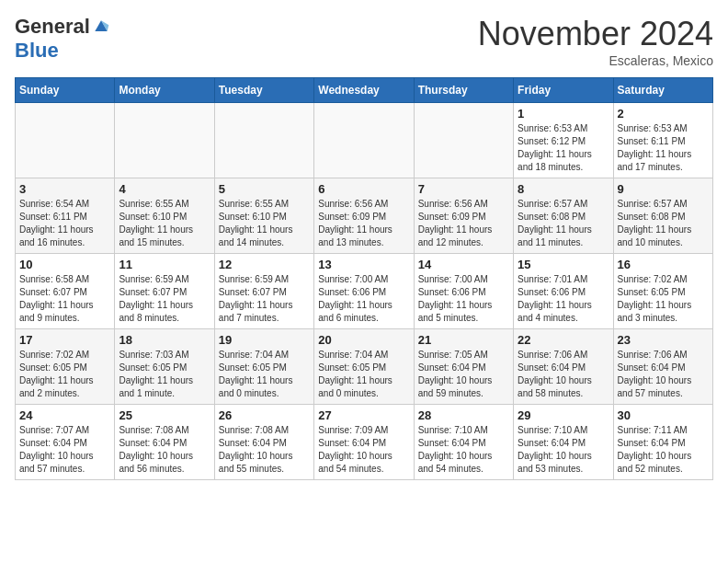 The image size is (728, 563). I want to click on day-info: Sunrise: 7:11 AM Sunset: 6:04 PM Dayligh…, so click(664, 450).